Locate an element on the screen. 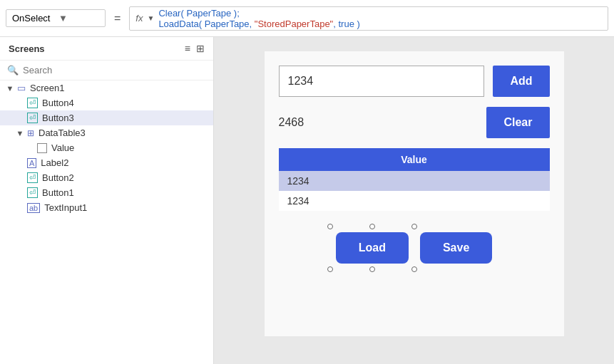 The image size is (614, 364). data-table: Value 1234 1234 is located at coordinates (414, 180).